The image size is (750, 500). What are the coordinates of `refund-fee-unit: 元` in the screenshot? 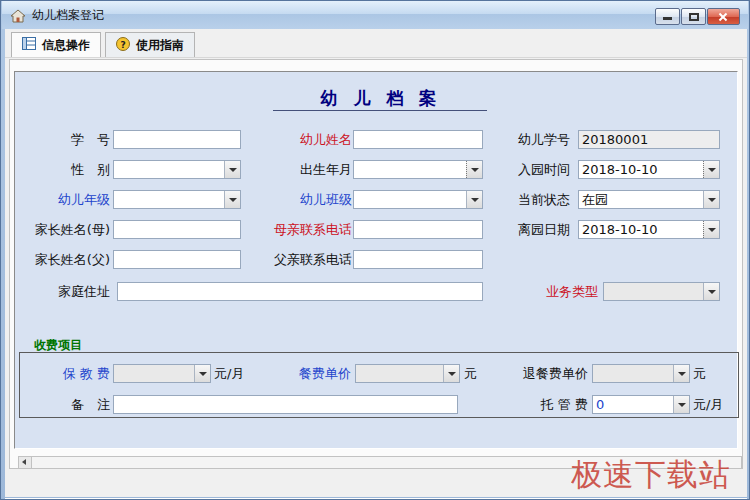 It's located at (703, 374).